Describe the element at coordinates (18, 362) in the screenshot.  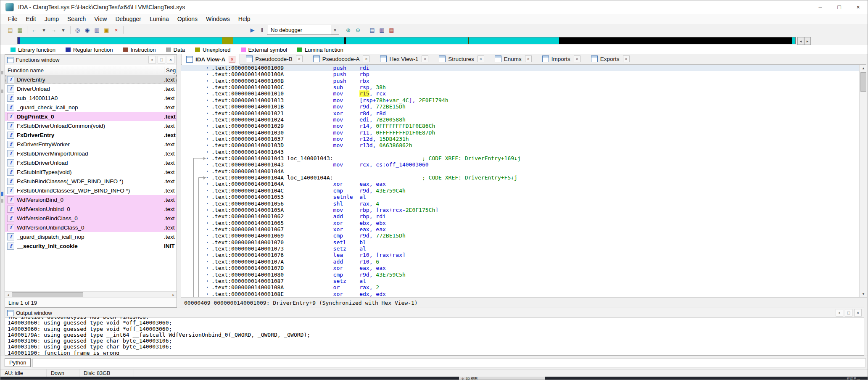
I see `python-label: Python` at that location.